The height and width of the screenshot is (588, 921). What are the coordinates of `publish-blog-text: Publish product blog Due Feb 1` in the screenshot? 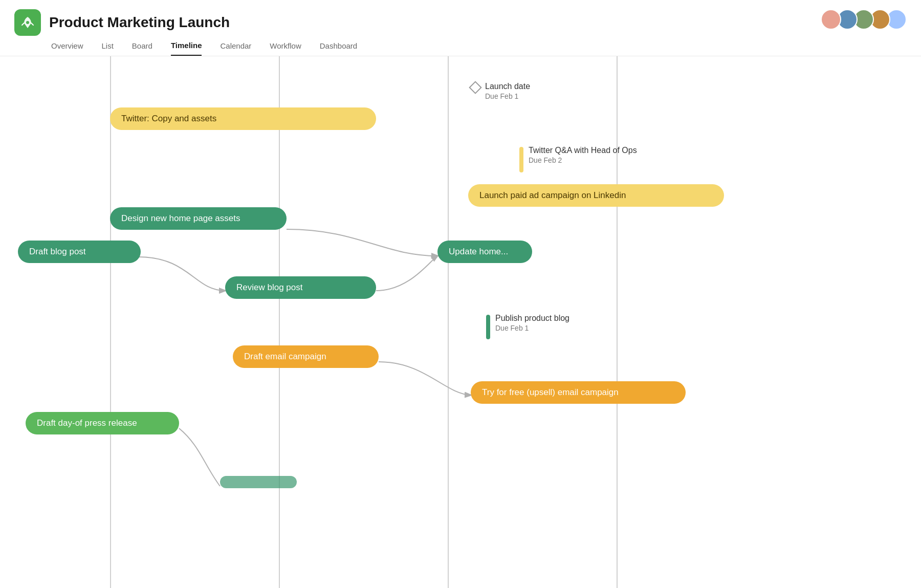 It's located at (532, 323).